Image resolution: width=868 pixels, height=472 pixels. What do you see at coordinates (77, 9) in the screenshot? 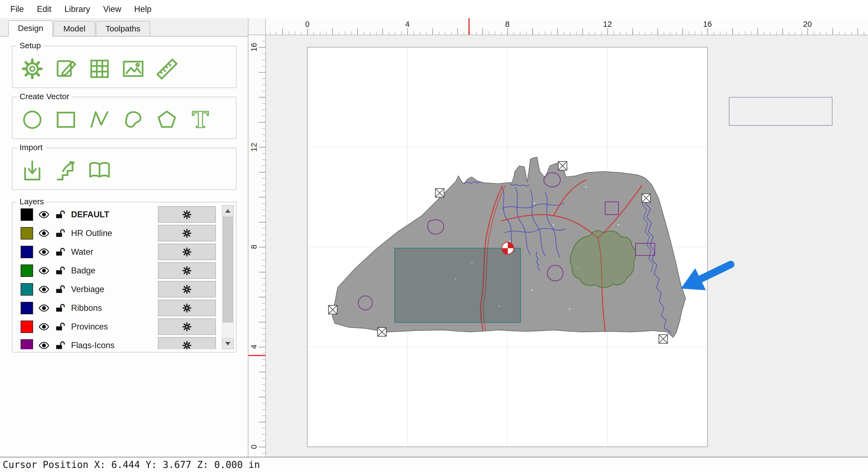
I see `menu-item: Library` at bounding box center [77, 9].